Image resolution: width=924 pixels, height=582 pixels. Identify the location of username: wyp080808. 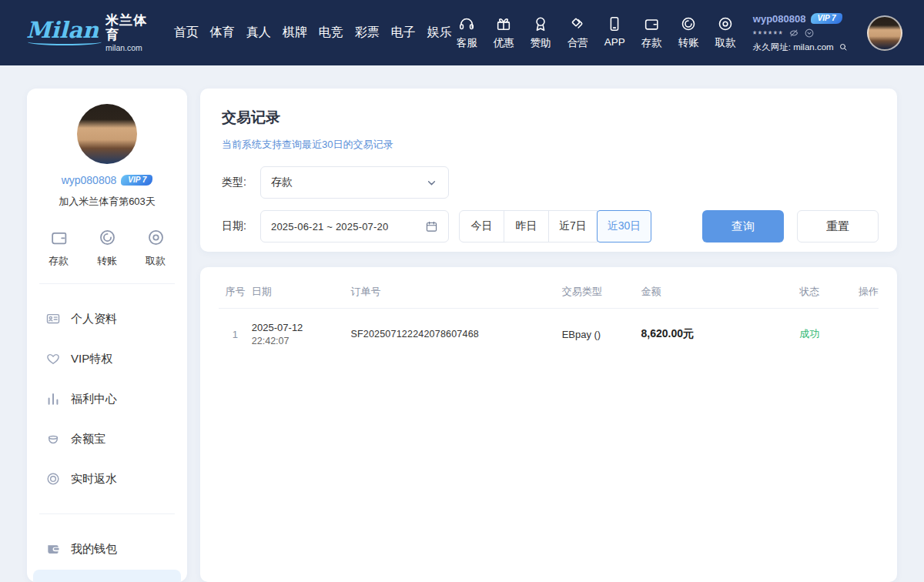
(779, 18).